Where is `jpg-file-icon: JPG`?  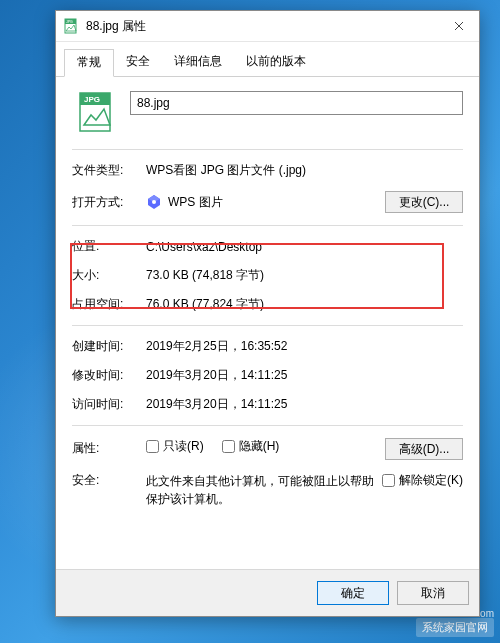 jpg-file-icon: JPG is located at coordinates (72, 26).